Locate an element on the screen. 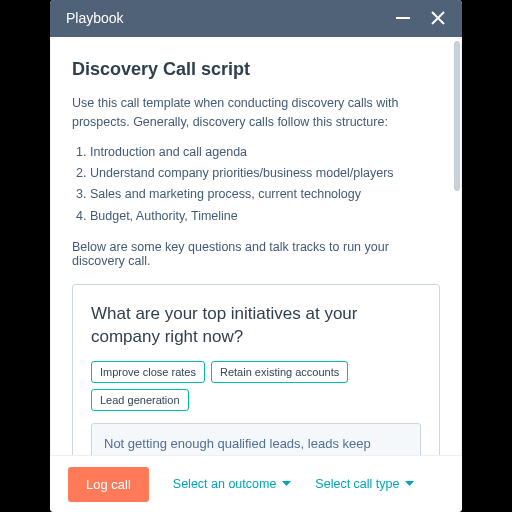 This screenshot has width=512, height=512. answer-chips: Improve close rates Retain existing acco… is located at coordinates (256, 386).